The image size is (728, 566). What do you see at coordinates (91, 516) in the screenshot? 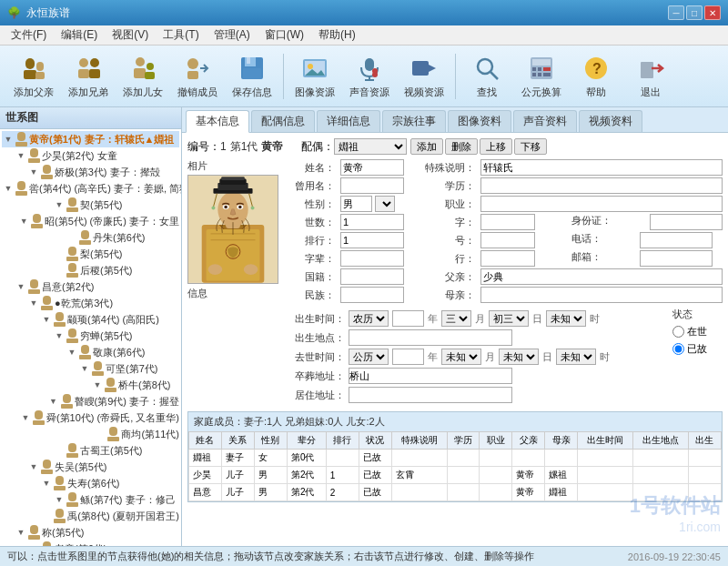
I see `tree-node-yu: ▼ 禹(第8代) (夏朝开国君王)` at bounding box center [91, 516].